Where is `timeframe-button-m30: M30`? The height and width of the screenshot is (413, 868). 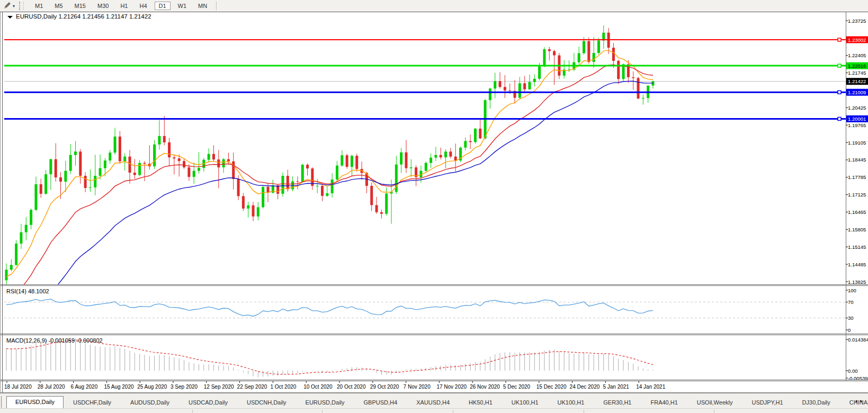
timeframe-button-m30: M30 is located at coordinates (103, 6).